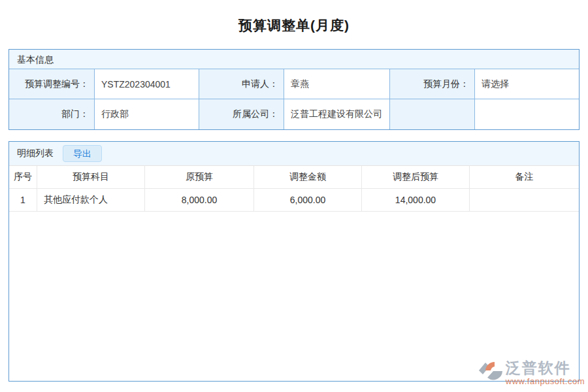  Describe the element at coordinates (242, 84) in the screenshot. I see `field-label-applicant: 申请人：` at that location.